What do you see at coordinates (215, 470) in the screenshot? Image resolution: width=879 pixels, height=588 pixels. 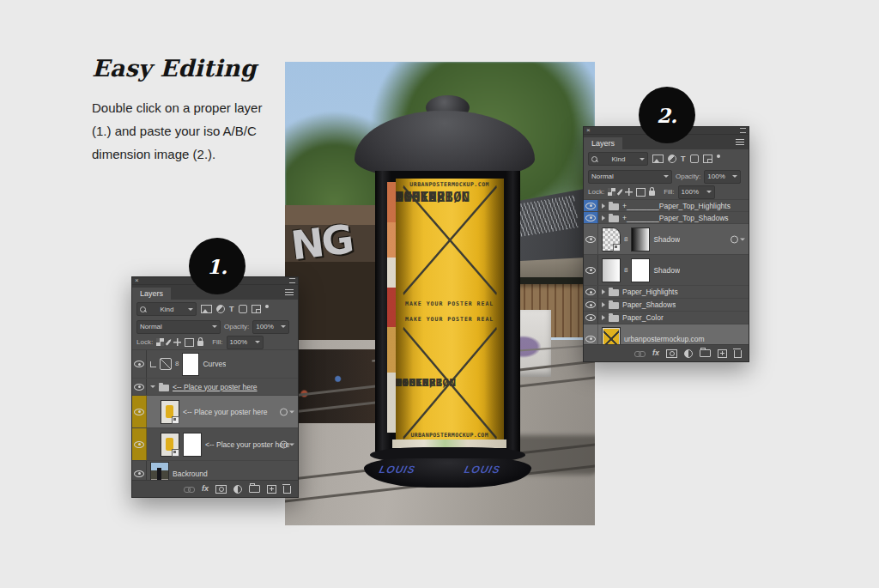 I see `layer-row: Backround` at bounding box center [215, 470].